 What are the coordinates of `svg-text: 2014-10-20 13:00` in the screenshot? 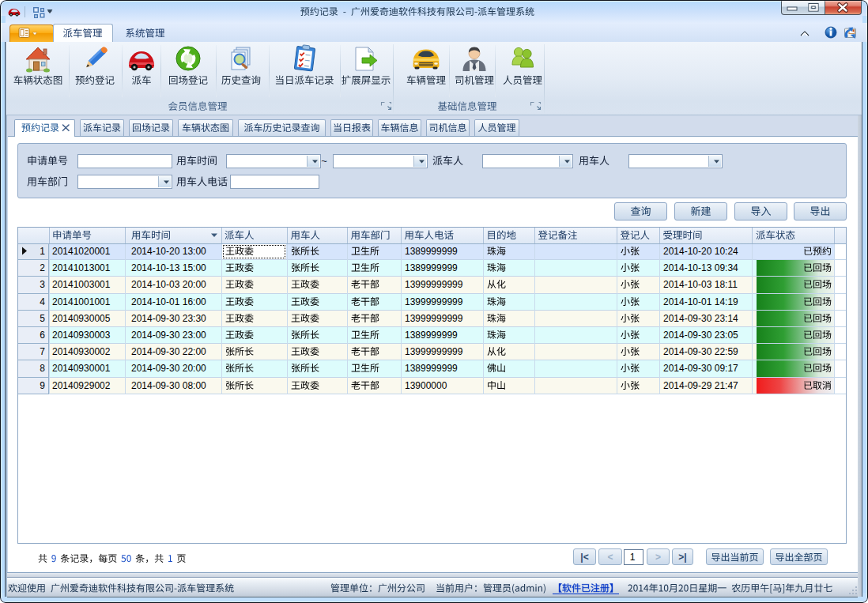 It's located at (169, 251).